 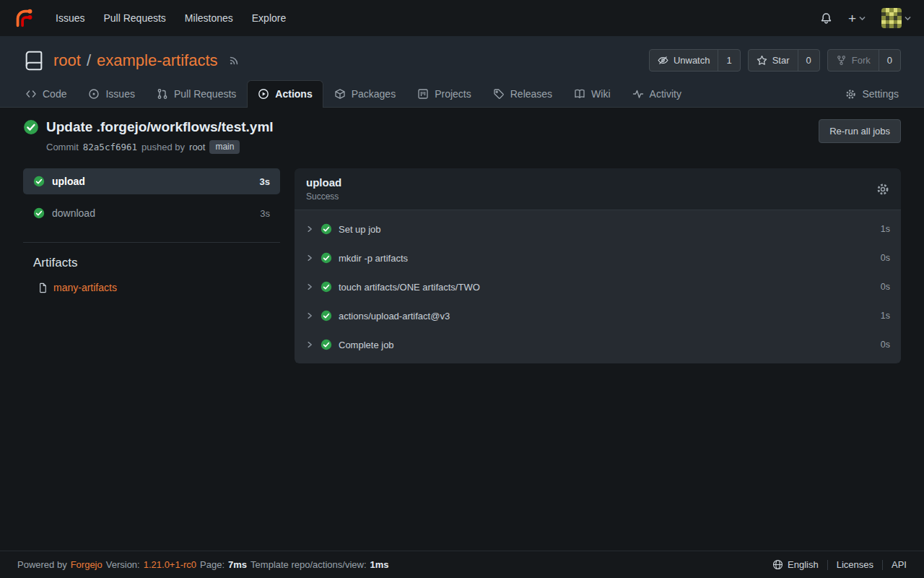 What do you see at coordinates (598, 189) in the screenshot?
I see `job-detail-header: upload Success` at bounding box center [598, 189].